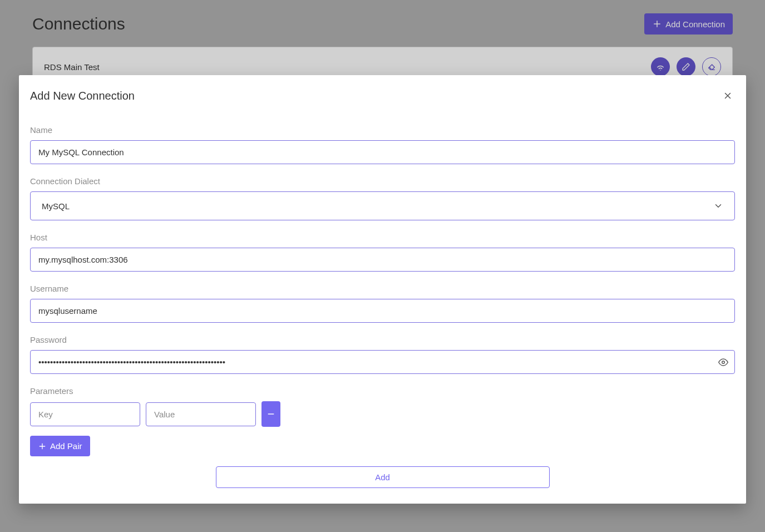  I want to click on eye-icon, so click(723, 362).